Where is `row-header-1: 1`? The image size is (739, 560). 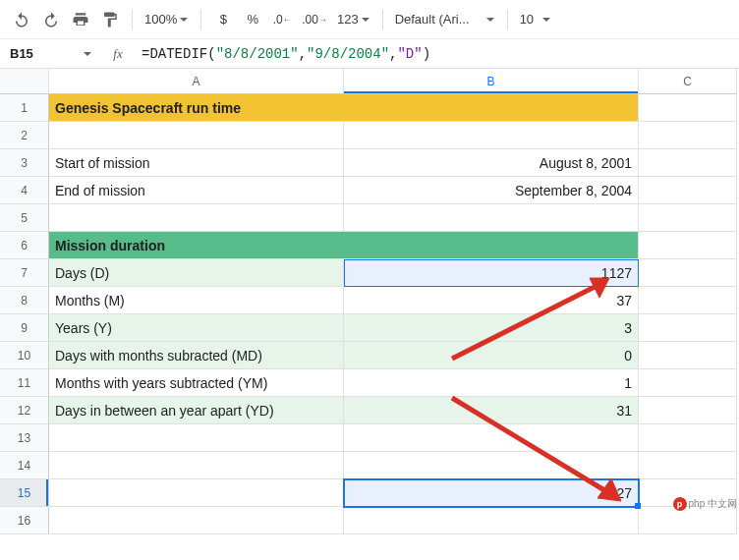 row-header-1: 1 is located at coordinates (25, 108).